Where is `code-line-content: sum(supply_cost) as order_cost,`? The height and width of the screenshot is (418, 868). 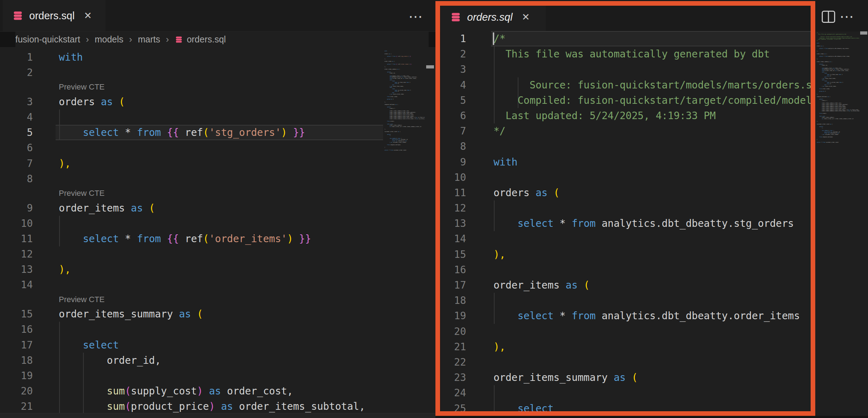
code-line-content: sum(supply_cost) as order_cost, is located at coordinates (176, 391).